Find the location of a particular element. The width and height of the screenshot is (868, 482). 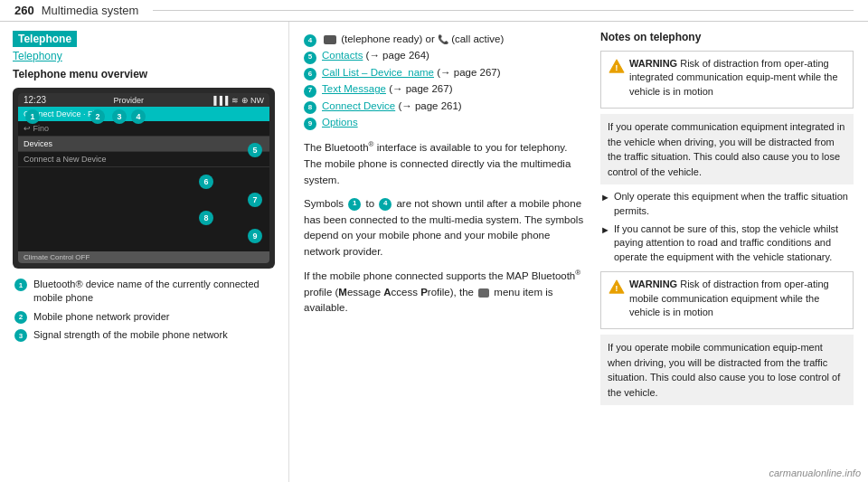

menu-item-7: 7 Text Message (→ page 267) is located at coordinates (445, 89).